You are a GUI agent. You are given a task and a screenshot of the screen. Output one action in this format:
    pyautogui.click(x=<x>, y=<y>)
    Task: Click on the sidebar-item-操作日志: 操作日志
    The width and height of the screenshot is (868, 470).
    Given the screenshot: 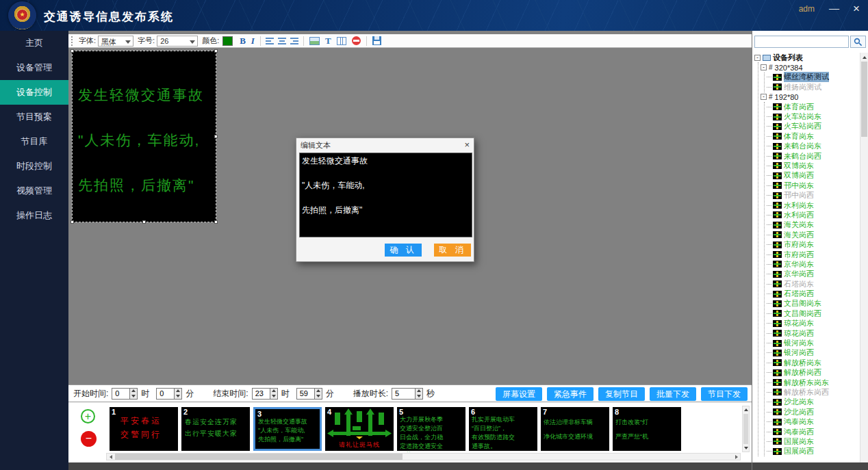 What is the action you would take?
    pyautogui.click(x=34, y=216)
    